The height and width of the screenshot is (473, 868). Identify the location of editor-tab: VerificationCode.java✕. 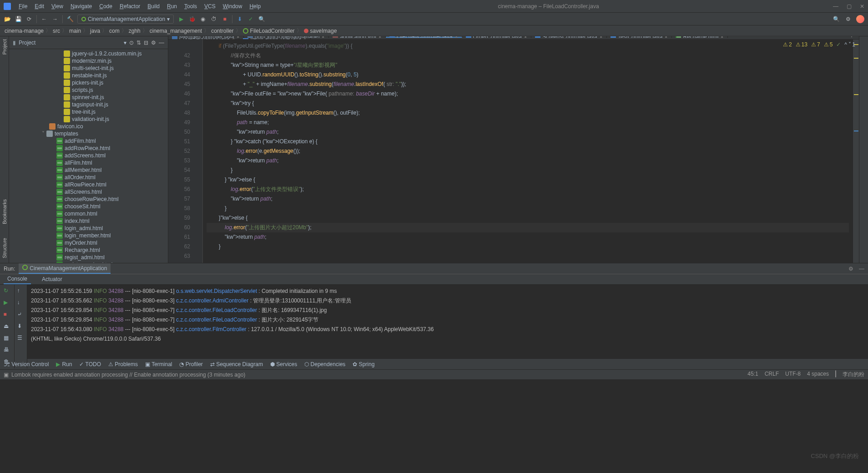
(275, 39).